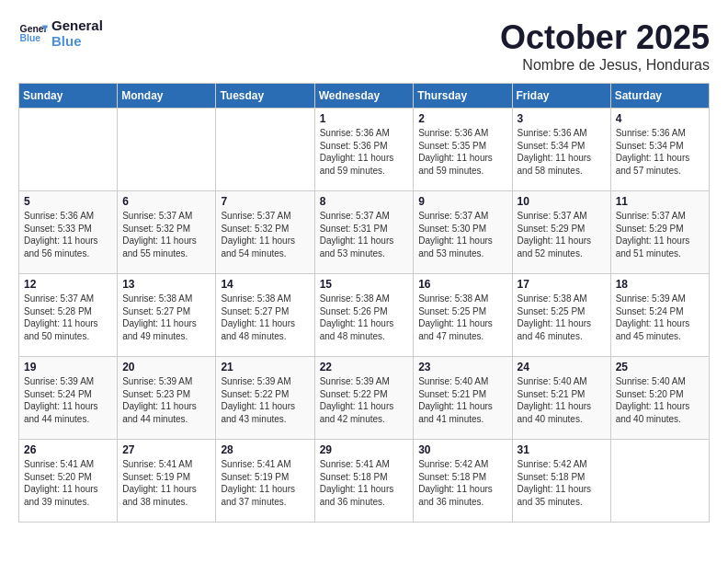 The image size is (728, 563). What do you see at coordinates (265, 201) in the screenshot?
I see `day-number: 7` at bounding box center [265, 201].